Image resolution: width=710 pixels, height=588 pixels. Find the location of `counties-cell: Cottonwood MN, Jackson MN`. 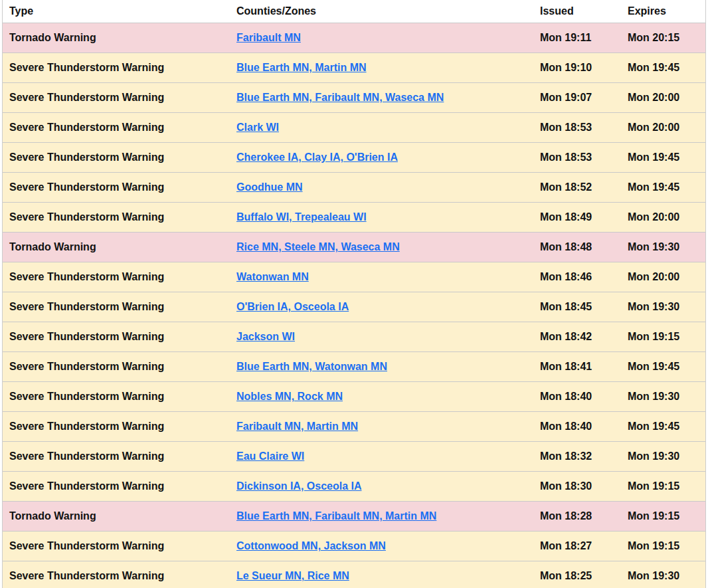

counties-cell: Cottonwood MN, Jackson MN is located at coordinates (381, 546).